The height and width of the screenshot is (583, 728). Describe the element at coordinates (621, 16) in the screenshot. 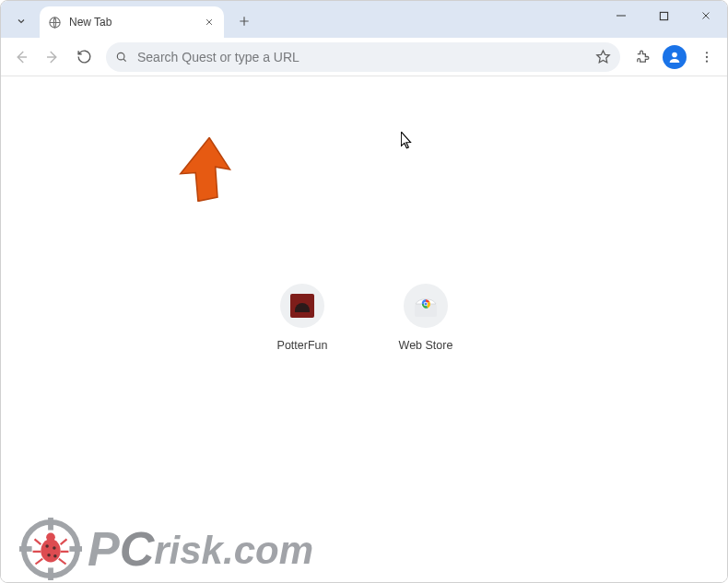

I see `minimize-icon` at that location.